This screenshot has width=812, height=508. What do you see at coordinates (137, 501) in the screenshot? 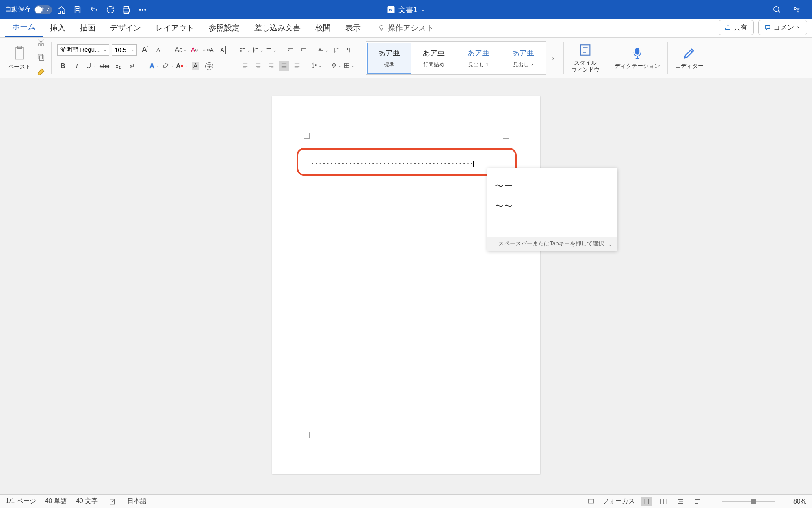
I see `status-language: 日本語` at bounding box center [137, 501].